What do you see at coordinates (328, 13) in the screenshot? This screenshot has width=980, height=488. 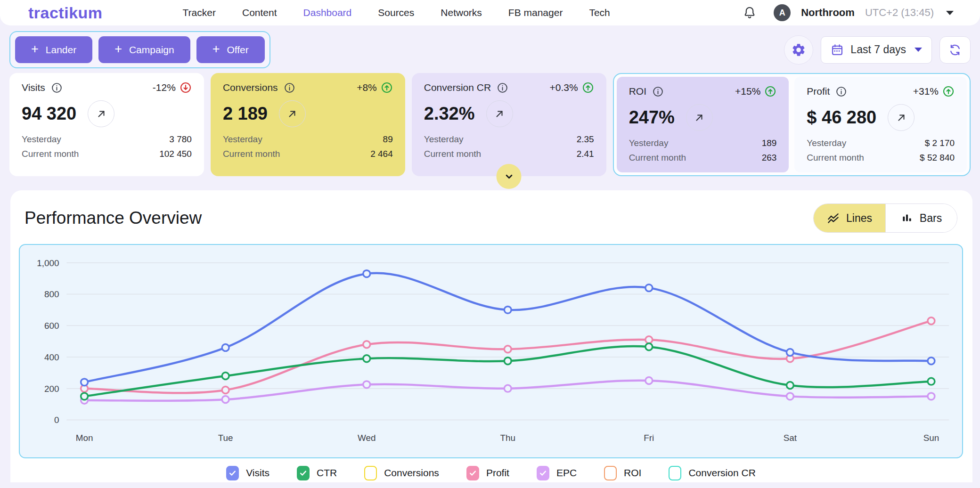 I see `nav-dashboard: Dashboard` at bounding box center [328, 13].